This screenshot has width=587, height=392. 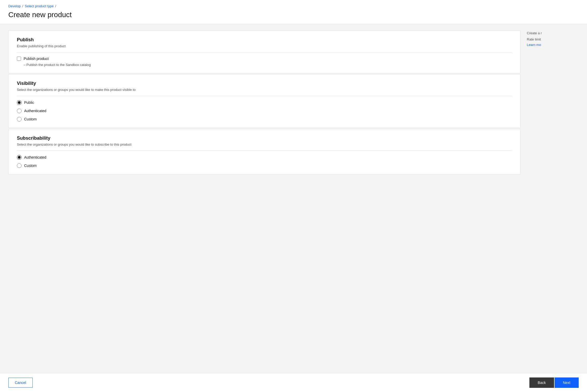 What do you see at coordinates (35, 111) in the screenshot?
I see `visibility-authenticated-label: Authenticated` at bounding box center [35, 111].